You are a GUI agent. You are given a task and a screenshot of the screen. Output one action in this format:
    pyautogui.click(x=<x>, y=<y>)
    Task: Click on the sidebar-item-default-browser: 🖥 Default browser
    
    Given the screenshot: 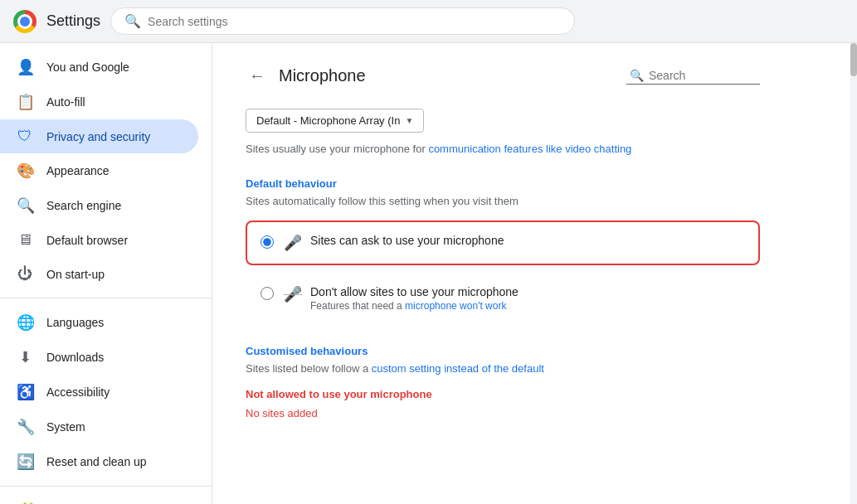 What is the action you would take?
    pyautogui.click(x=100, y=240)
    